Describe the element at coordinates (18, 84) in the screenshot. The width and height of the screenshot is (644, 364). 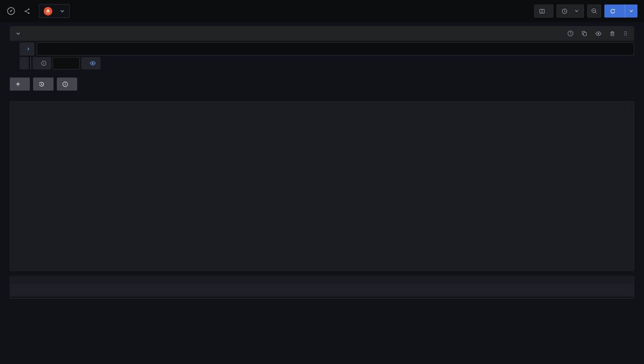
I see `plus-icon` at that location.